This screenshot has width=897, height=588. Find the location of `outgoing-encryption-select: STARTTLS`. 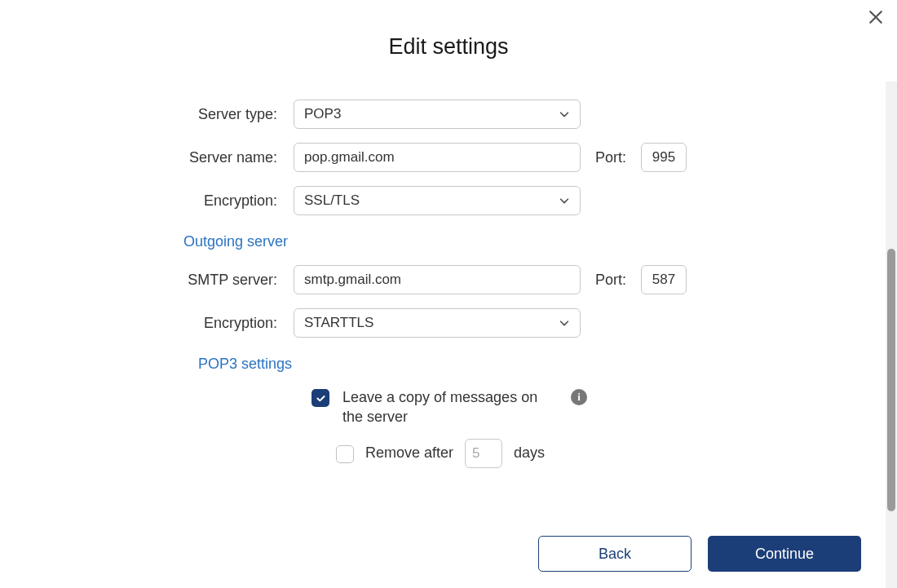

outgoing-encryption-select: STARTTLS is located at coordinates (437, 323).